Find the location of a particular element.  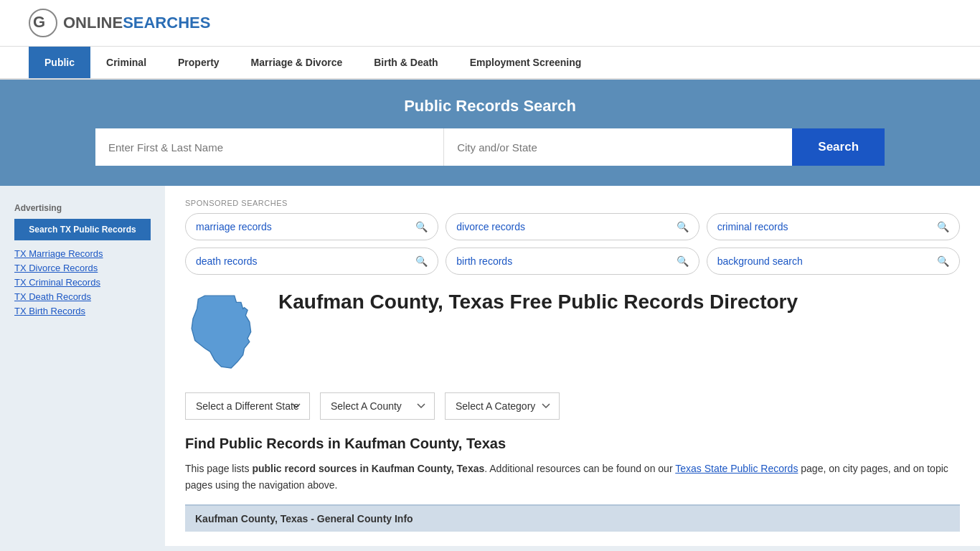

sponsored-pill-label: birth records is located at coordinates (484, 261).